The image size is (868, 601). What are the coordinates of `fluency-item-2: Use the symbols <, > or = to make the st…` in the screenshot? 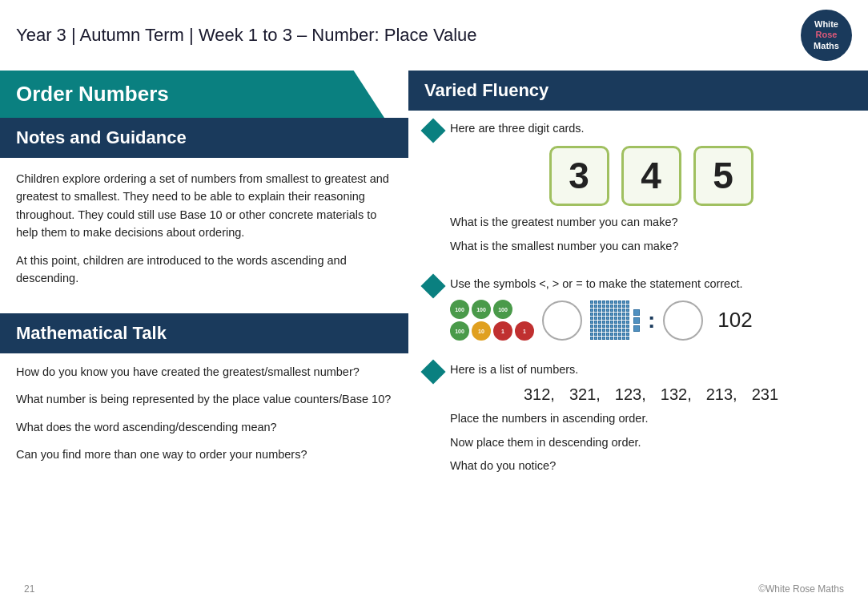 It's located at (638, 311).